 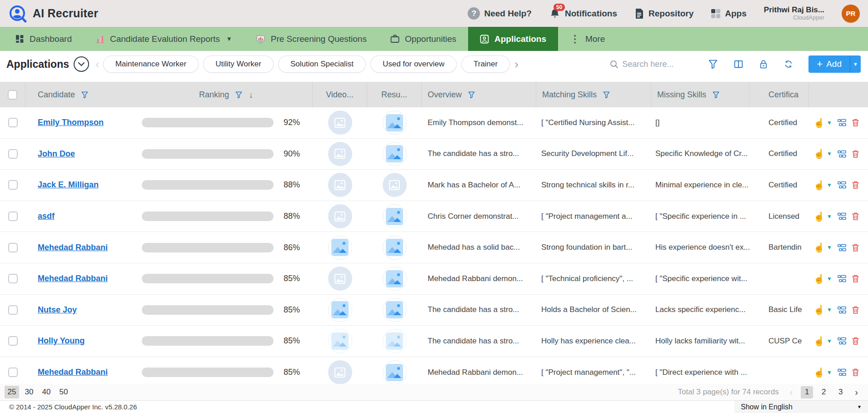 What do you see at coordinates (763, 64) in the screenshot?
I see `lock-icon` at bounding box center [763, 64].